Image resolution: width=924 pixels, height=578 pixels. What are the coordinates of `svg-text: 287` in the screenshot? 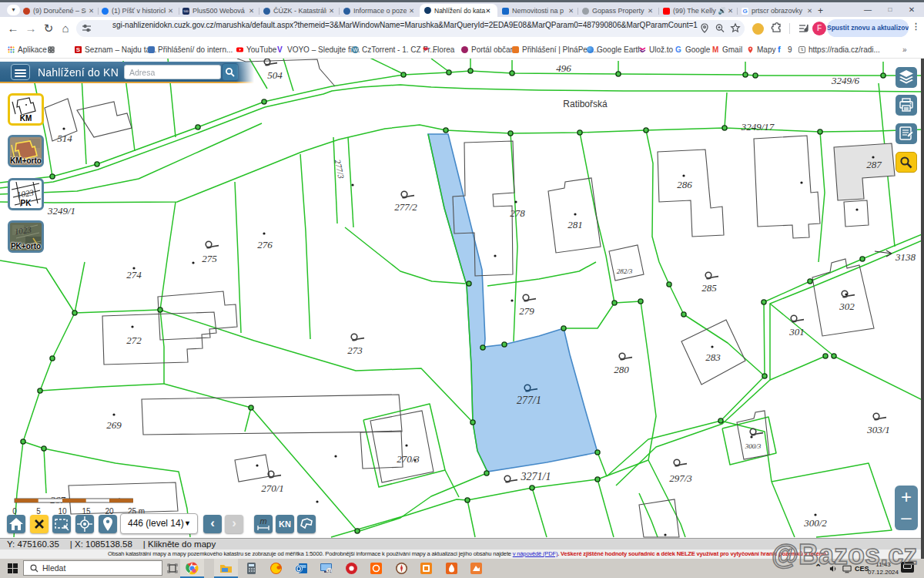 It's located at (874, 165).